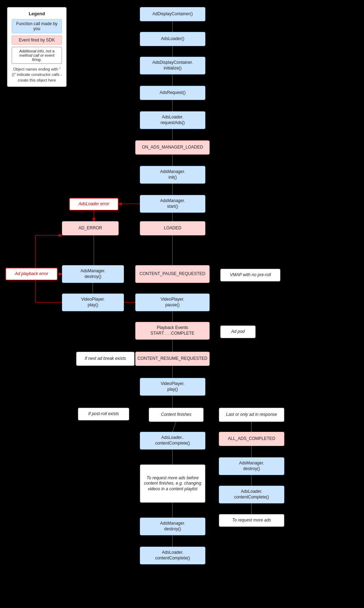  I want to click on CONTENT_PAUSE_REQUESTED: CONTENT_PAUSE_REQUESTED, so click(172, 274).